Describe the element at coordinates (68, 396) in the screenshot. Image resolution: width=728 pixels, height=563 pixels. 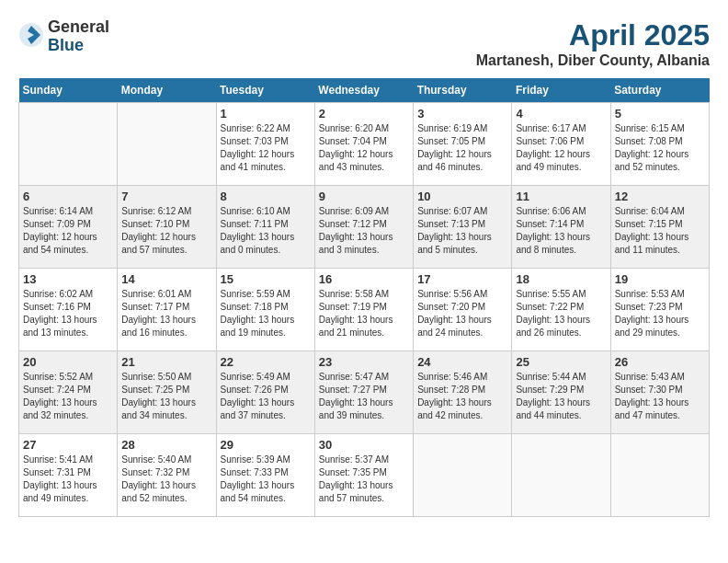
I see `day-info: Sunrise: 5:52 AM Sunset: 7:24 PM Dayligh…` at that location.